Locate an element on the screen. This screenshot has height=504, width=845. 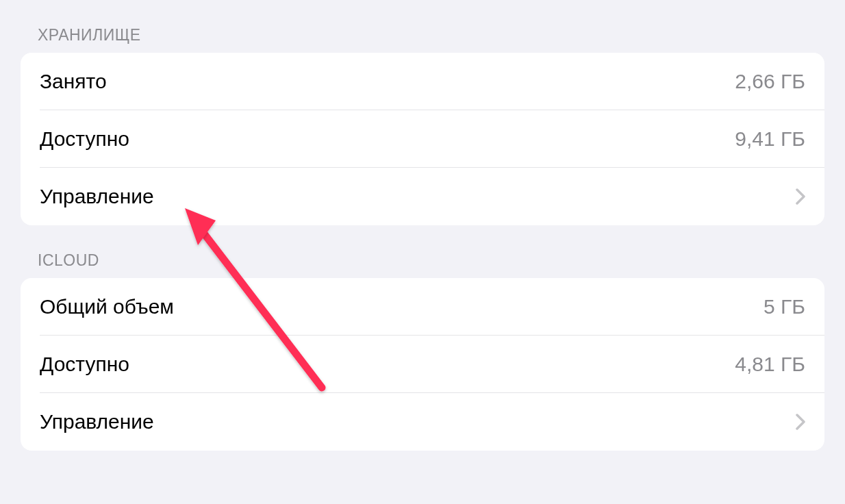
storage-manage-row: Управление is located at coordinates (422, 197).